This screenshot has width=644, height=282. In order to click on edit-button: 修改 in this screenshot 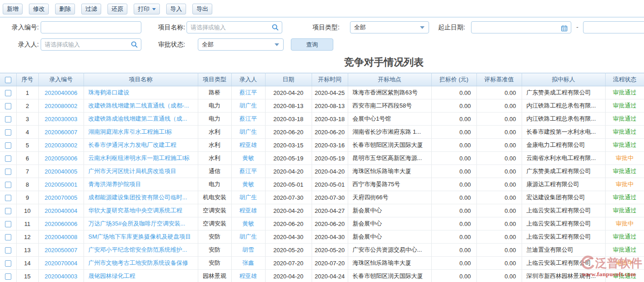, I will do `click(39, 9)`.